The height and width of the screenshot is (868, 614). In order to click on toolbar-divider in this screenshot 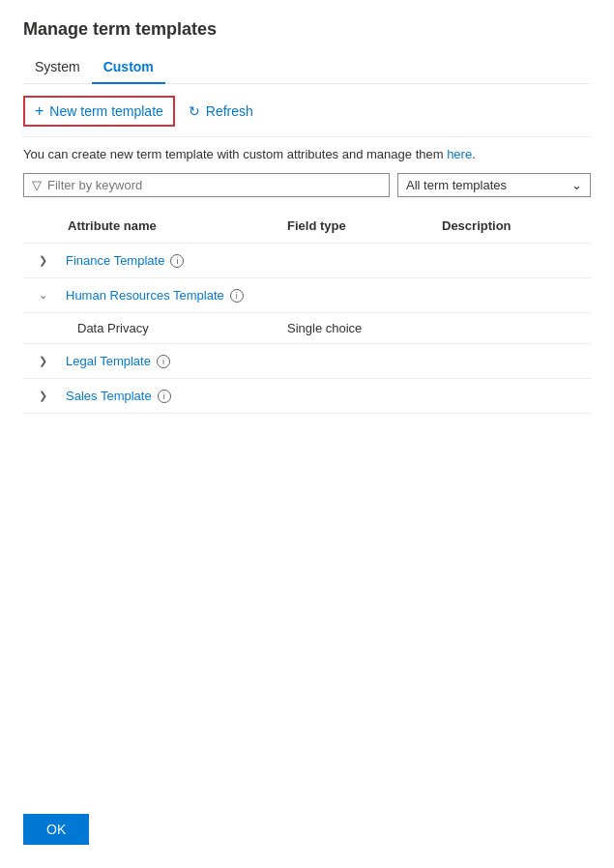, I will do `click(307, 137)`.